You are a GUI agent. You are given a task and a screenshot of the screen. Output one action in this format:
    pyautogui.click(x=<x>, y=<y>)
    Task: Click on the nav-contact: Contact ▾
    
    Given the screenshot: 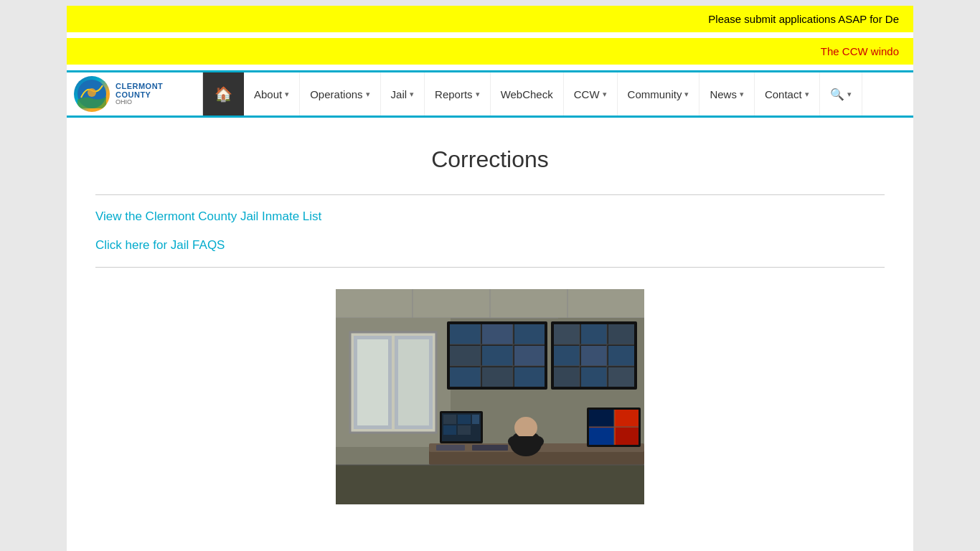 What is the action you would take?
    pyautogui.click(x=788, y=94)
    